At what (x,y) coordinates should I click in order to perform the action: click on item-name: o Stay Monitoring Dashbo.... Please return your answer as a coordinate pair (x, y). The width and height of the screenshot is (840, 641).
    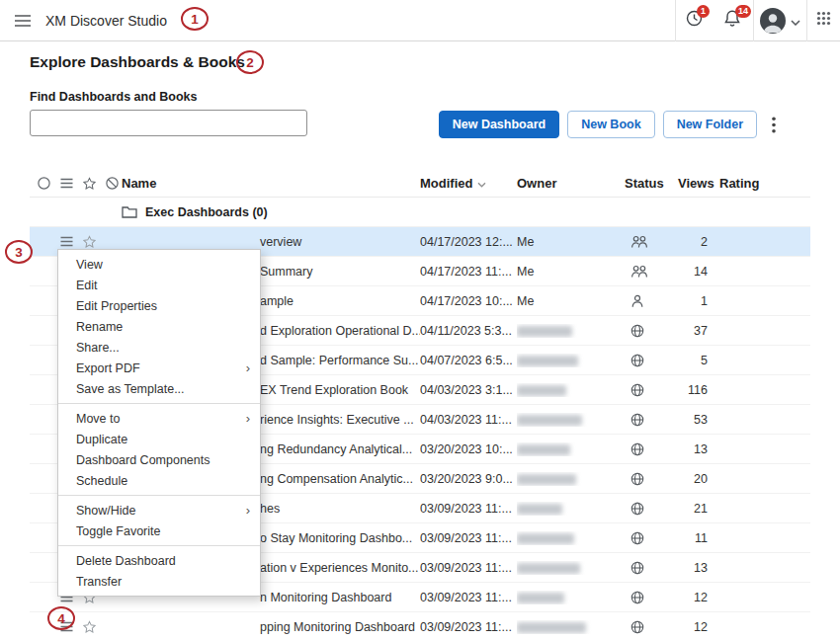
    Looking at the image, I should click on (336, 538).